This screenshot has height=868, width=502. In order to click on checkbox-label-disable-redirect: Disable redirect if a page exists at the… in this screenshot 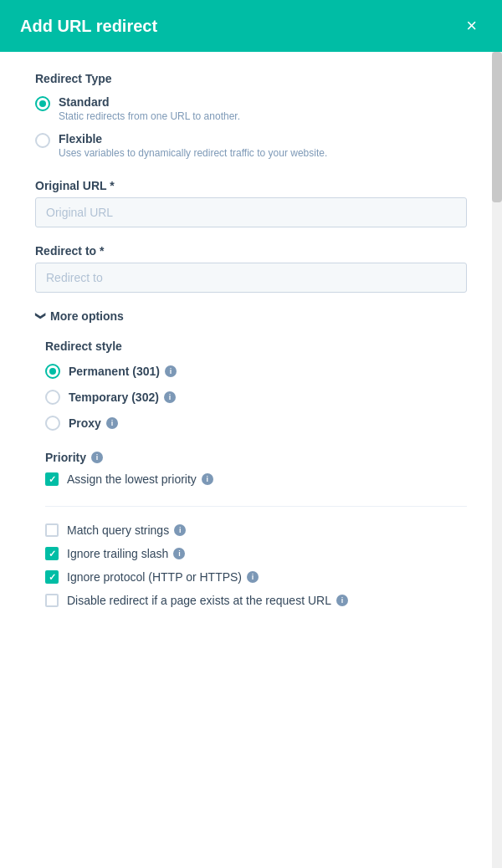, I will do `click(199, 600)`.